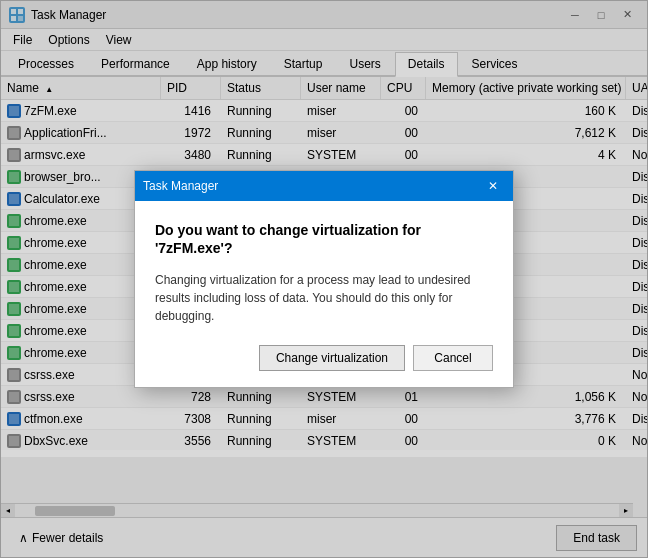 Image resolution: width=648 pixels, height=558 pixels. What do you see at coordinates (493, 186) in the screenshot?
I see `dialog-close-button: ✕` at bounding box center [493, 186].